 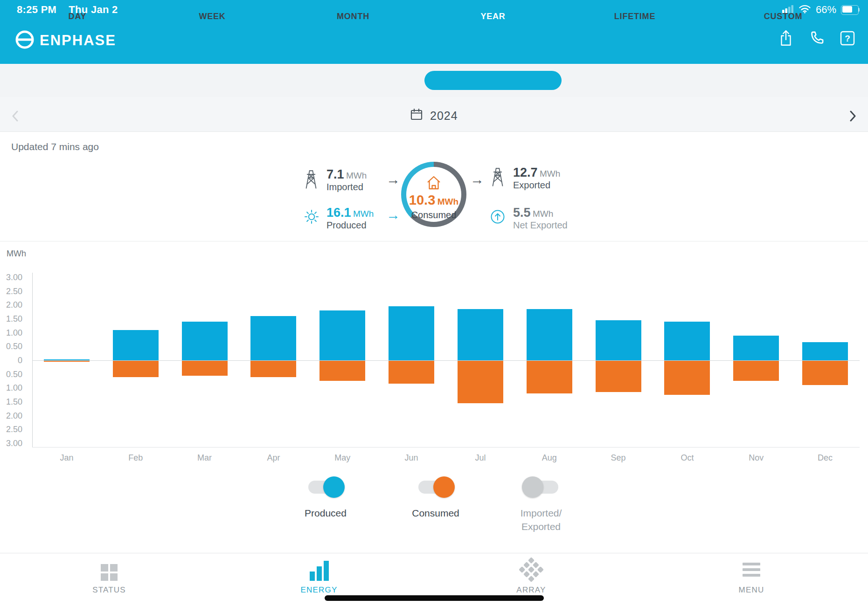 I want to click on tab-month: MONTH, so click(x=353, y=17).